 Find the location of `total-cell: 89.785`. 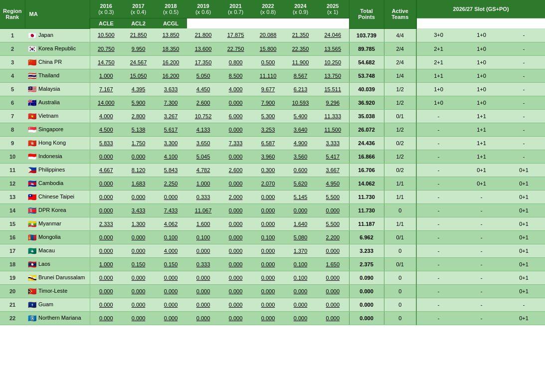

total-cell: 89.785 is located at coordinates (366, 49).